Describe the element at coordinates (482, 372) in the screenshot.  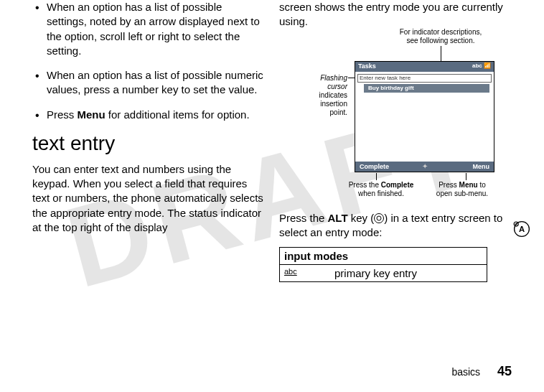
I see `page-footer: basics 45` at that location.